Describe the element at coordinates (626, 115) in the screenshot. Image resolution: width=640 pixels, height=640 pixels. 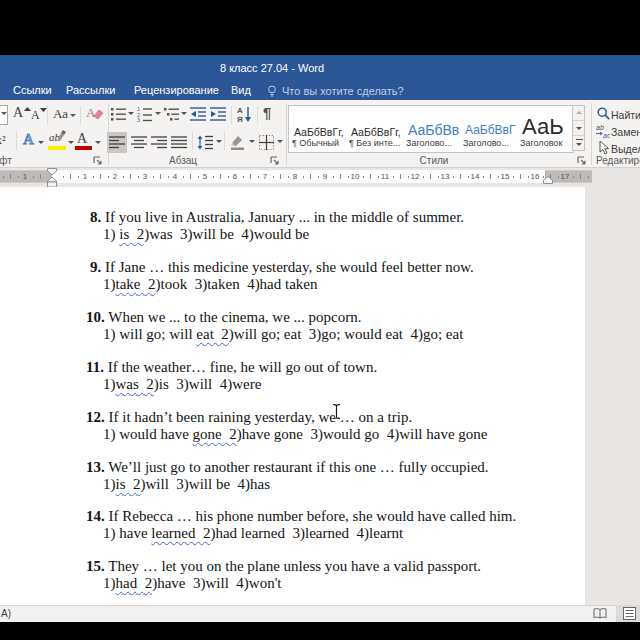
I see `find-button: Найти` at that location.